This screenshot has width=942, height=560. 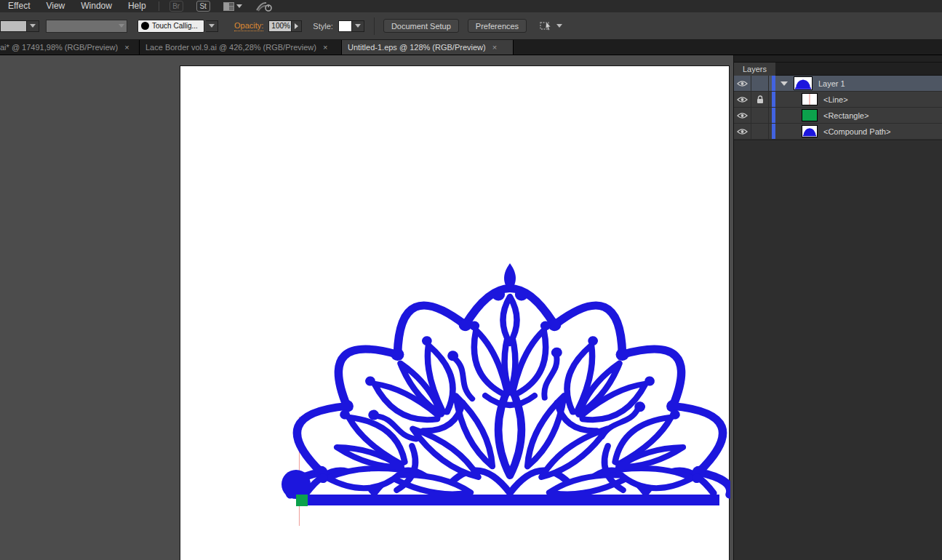 I want to click on tab-label: Lace Border vol.9.ai @ 426,28% (RGB/Prev…, so click(x=231, y=47).